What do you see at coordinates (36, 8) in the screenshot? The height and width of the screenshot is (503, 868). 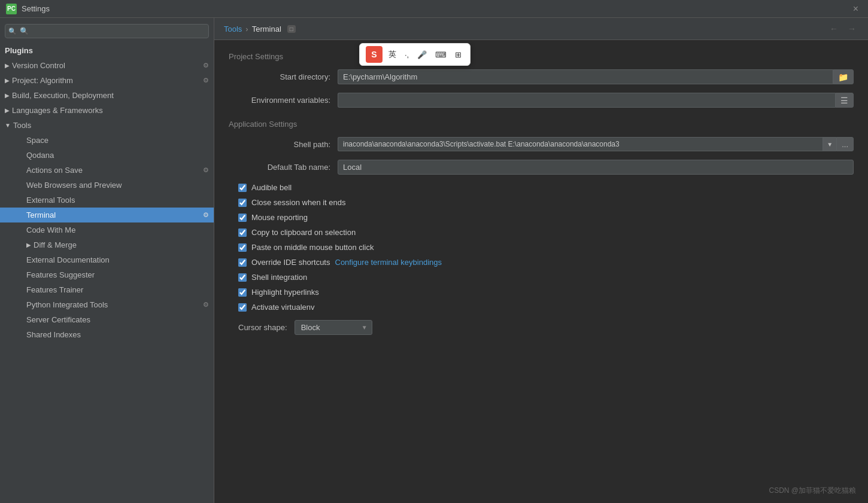 I see `window-title: Settings` at bounding box center [36, 8].